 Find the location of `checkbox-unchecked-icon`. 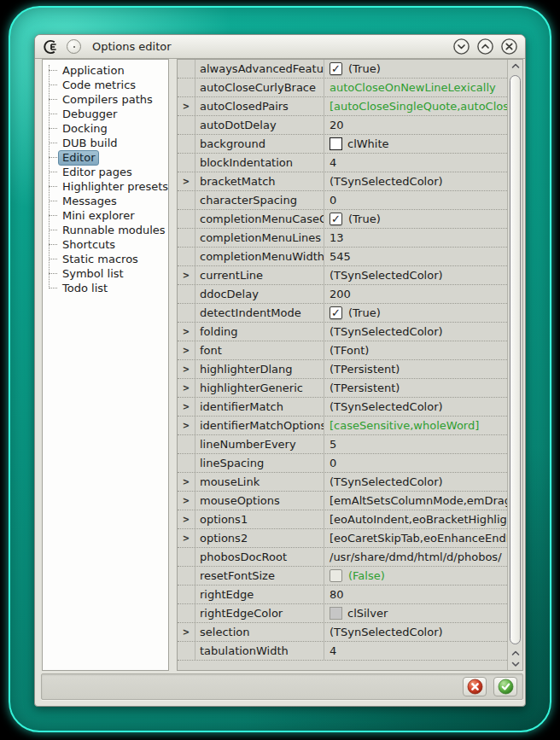

checkbox-unchecked-icon is located at coordinates (336, 575).